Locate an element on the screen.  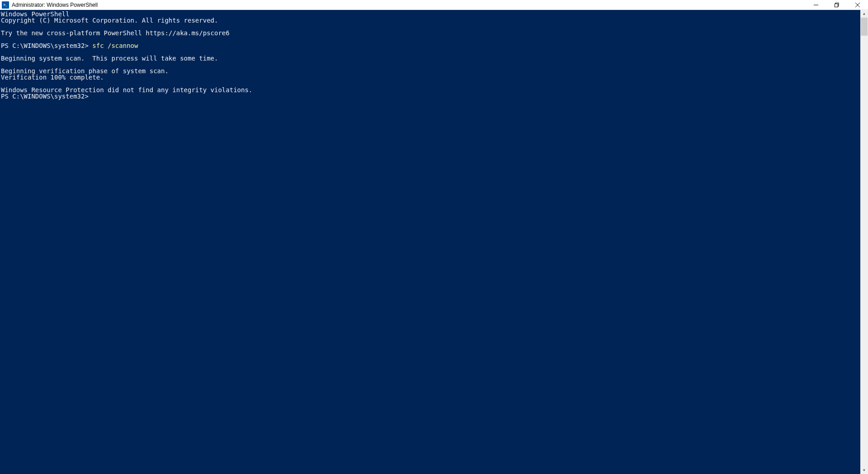
scroll-up-button: ▲ is located at coordinates (864, 14).